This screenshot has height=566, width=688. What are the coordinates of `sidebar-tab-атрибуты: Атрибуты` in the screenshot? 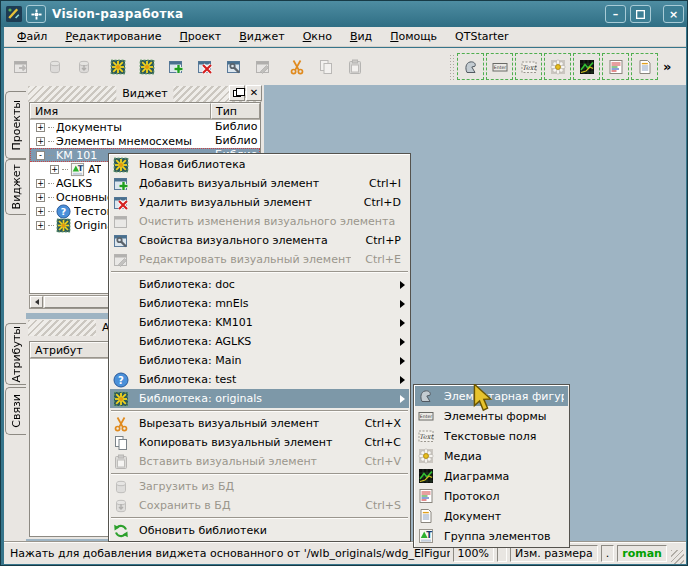 It's located at (16, 354).